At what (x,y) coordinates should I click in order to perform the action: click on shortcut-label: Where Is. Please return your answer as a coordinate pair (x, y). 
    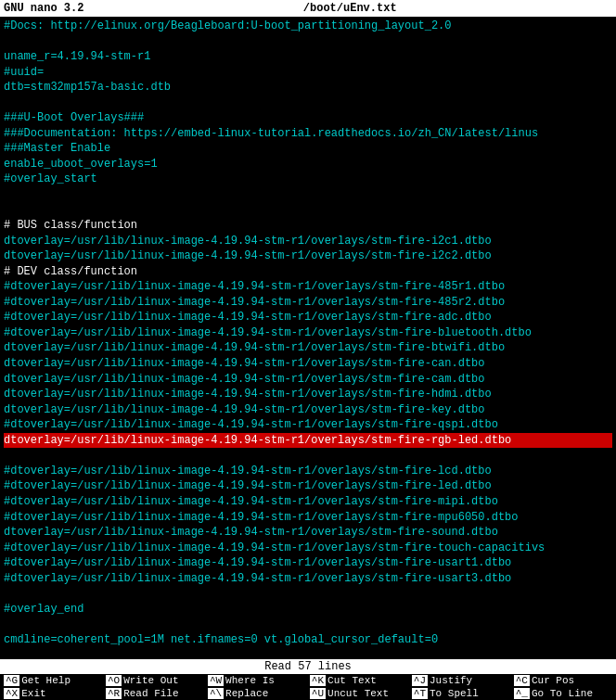
    Looking at the image, I should click on (250, 681).